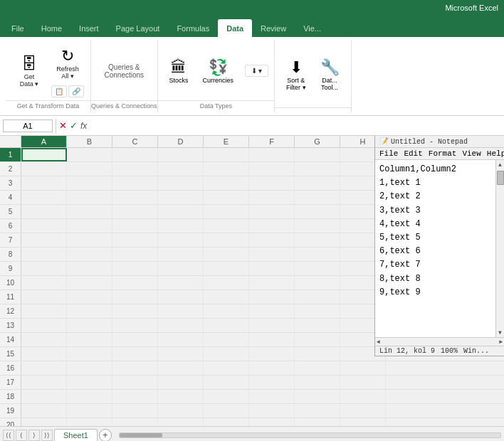 The height and width of the screenshot is (441, 504). I want to click on cell-D1, so click(181, 155).